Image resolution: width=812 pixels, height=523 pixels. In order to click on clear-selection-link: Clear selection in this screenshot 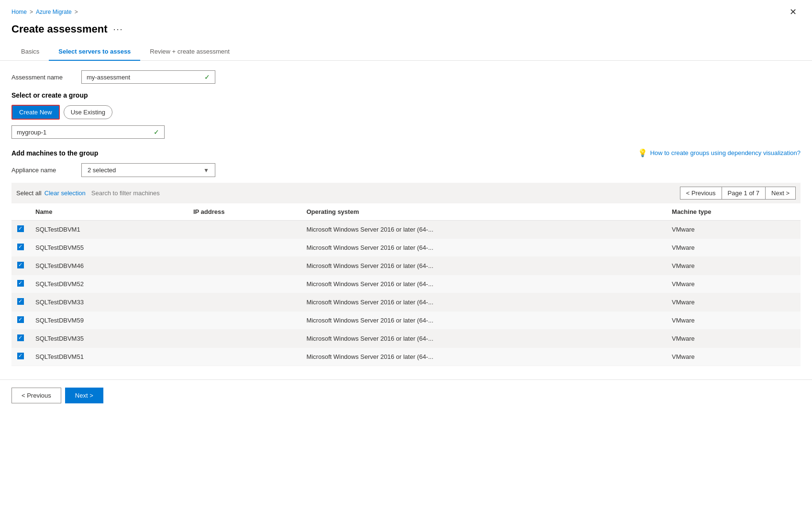, I will do `click(65, 193)`.